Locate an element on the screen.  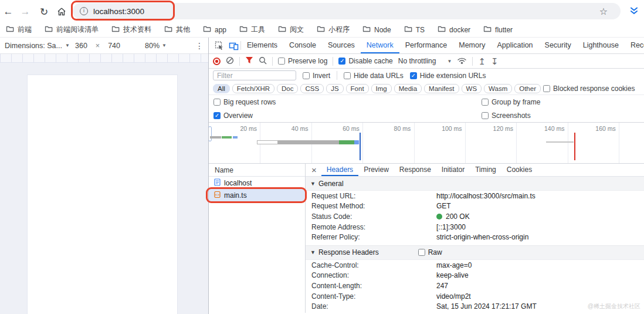
bookmark-folder: 工具 is located at coordinates (252, 29).